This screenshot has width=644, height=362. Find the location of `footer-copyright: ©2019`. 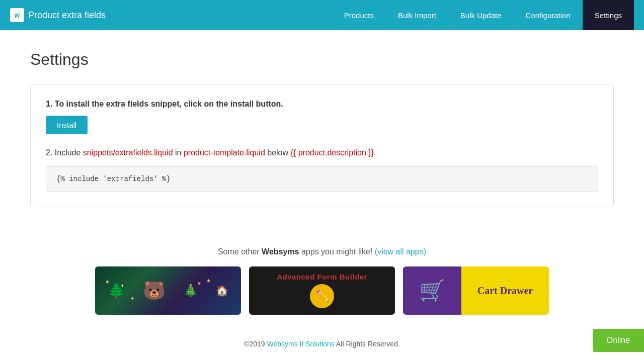

footer-copyright: ©2019 is located at coordinates (256, 344).